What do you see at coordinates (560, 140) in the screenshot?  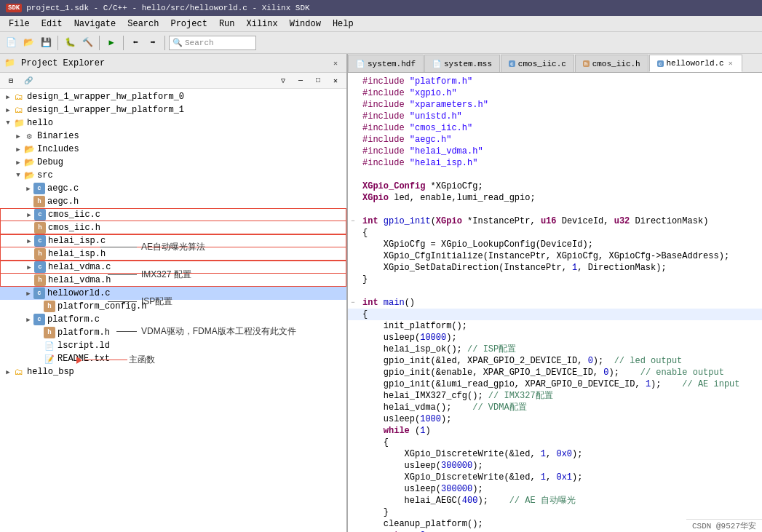 I see `code-text: #include "aegc.h"` at bounding box center [560, 140].